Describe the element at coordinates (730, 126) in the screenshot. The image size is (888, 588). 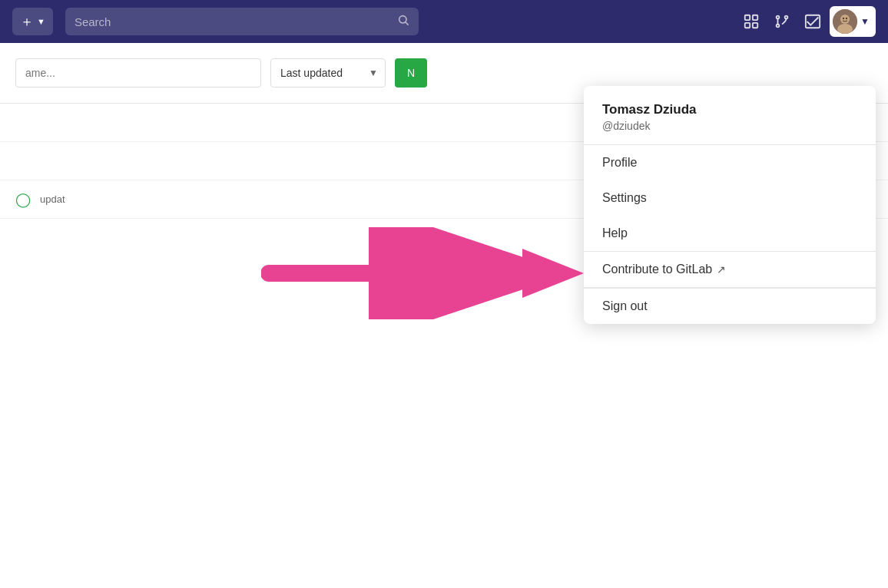
I see `dropdown-handle: @dziudek` at that location.